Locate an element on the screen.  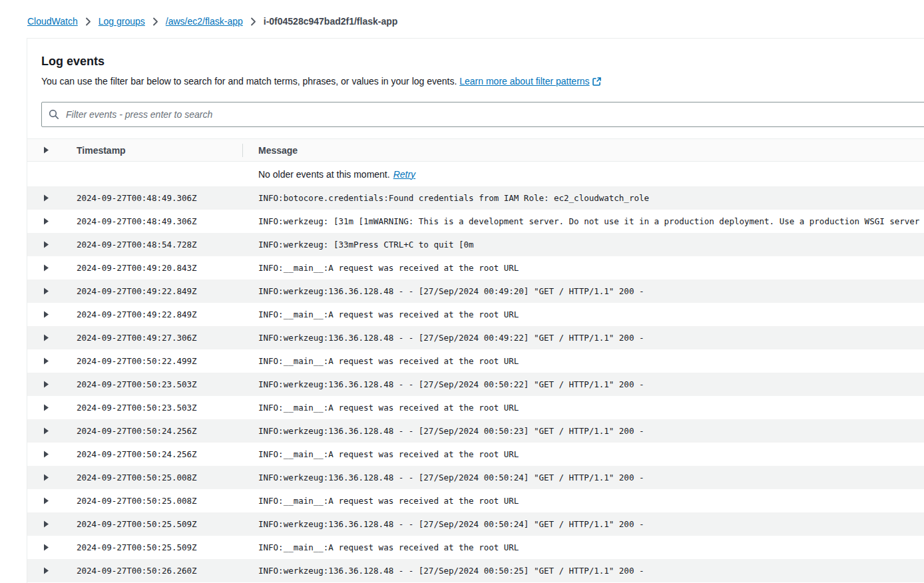
column-header-message: Message is located at coordinates (583, 150).